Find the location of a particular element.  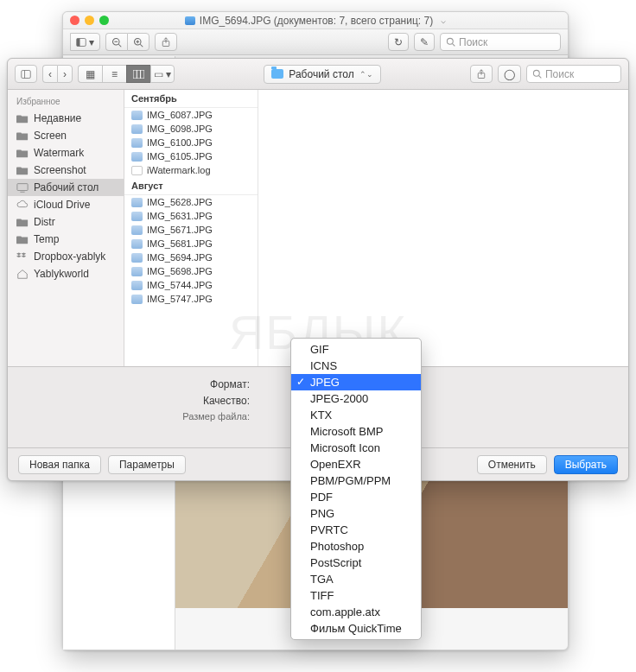

format-option-label: PNG is located at coordinates (322, 513).